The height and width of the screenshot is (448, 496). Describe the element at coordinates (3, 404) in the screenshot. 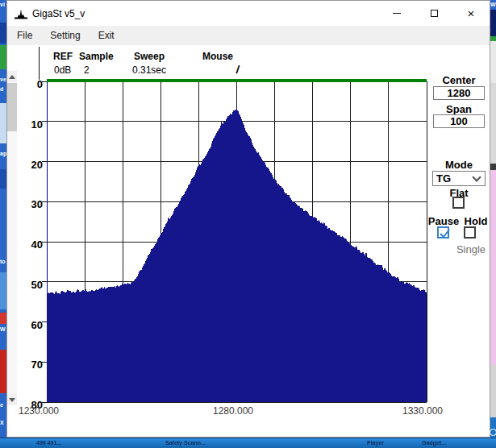

I see `desktop-text-fragment: e` at that location.